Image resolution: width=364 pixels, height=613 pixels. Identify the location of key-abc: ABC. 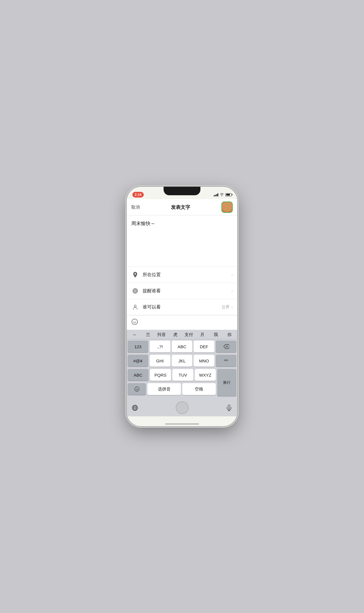
(182, 347).